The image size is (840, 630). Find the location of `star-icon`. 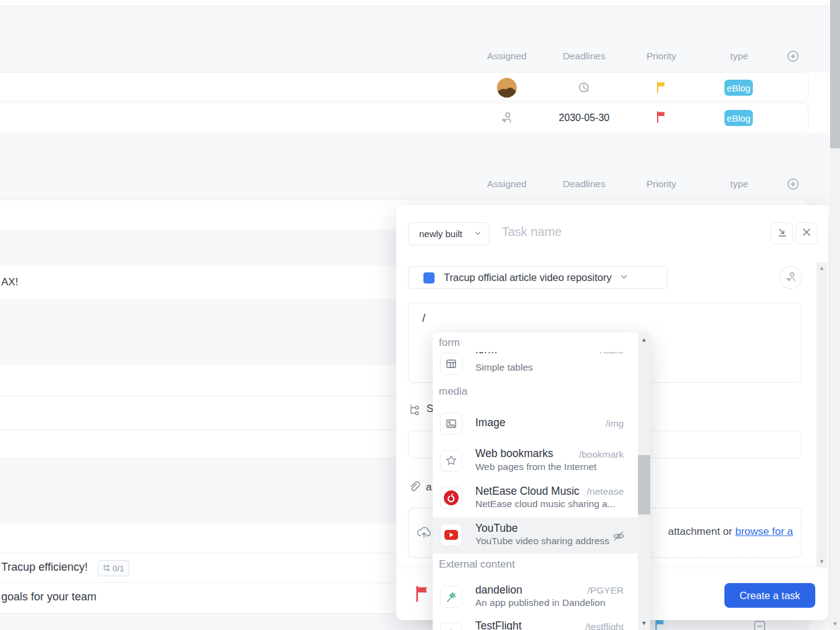

star-icon is located at coordinates (451, 461).